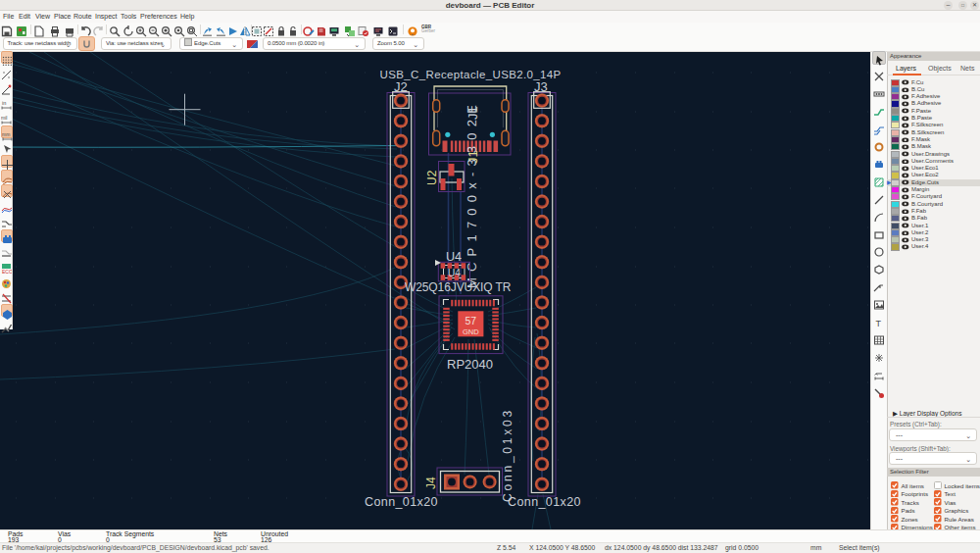 Image resolution: width=980 pixels, height=553 pixels. I want to click on svg-text: J3, so click(541, 86).